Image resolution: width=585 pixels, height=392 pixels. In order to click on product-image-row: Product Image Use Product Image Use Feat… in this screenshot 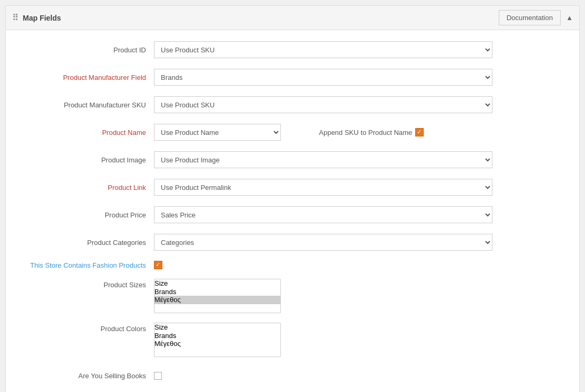, I will do `click(292, 160)`.